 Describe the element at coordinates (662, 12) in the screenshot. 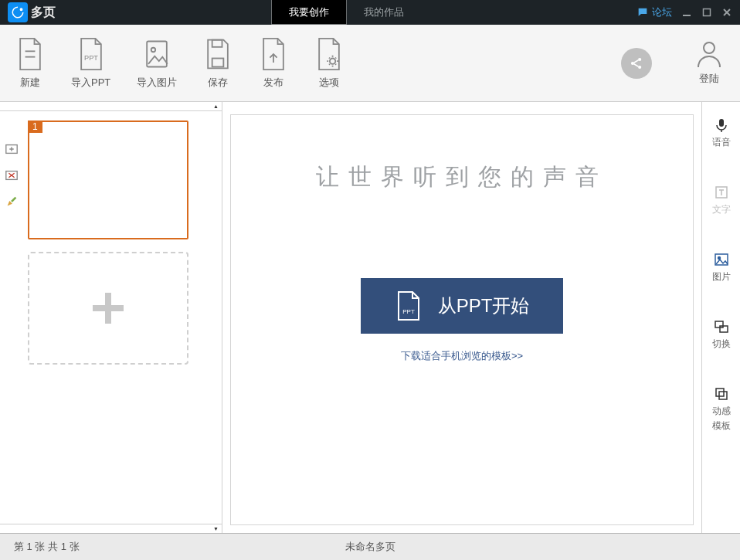

I see `forum-label: 论坛` at that location.